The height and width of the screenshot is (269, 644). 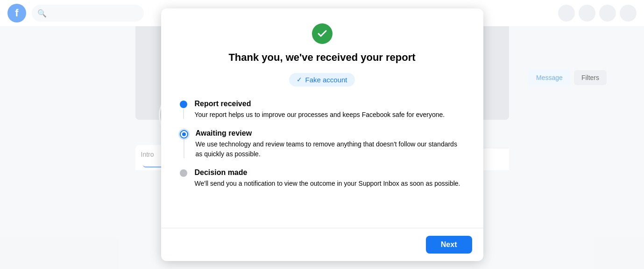 I want to click on step-1-description: Your report helps us to improve our proc…, so click(x=330, y=115).